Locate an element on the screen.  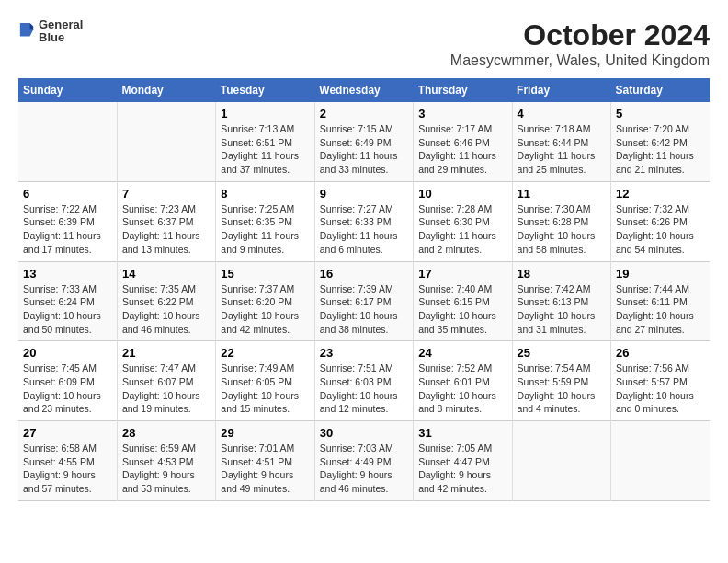
day-number: 26 is located at coordinates (660, 353).